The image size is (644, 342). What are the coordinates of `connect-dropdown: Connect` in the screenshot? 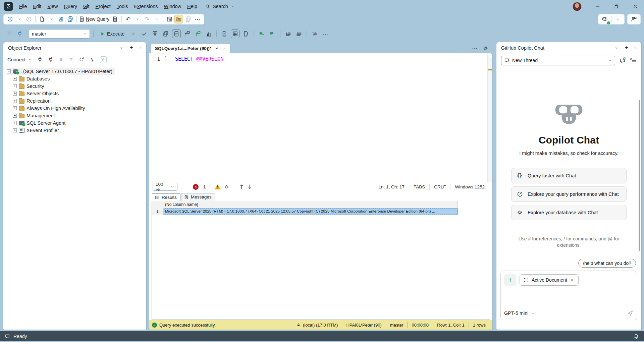 It's located at (20, 60).